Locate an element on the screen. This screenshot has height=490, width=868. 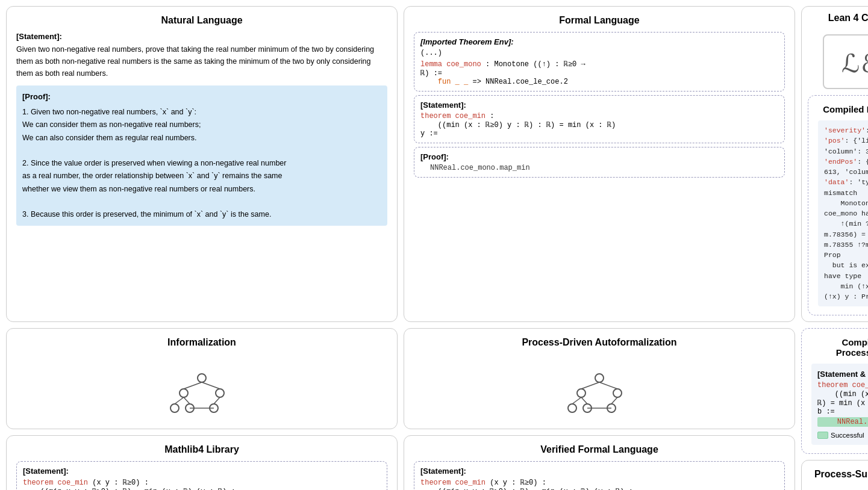
nl-title: Natural Language is located at coordinates (202, 20).